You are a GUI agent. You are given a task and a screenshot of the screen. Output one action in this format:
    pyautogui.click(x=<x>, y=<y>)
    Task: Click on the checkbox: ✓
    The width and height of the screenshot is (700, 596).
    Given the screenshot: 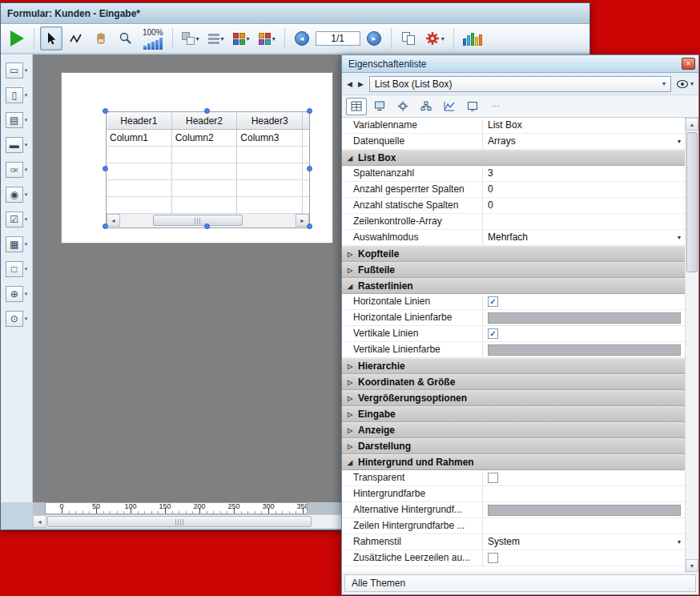 What is the action you would take?
    pyautogui.click(x=493, y=301)
    